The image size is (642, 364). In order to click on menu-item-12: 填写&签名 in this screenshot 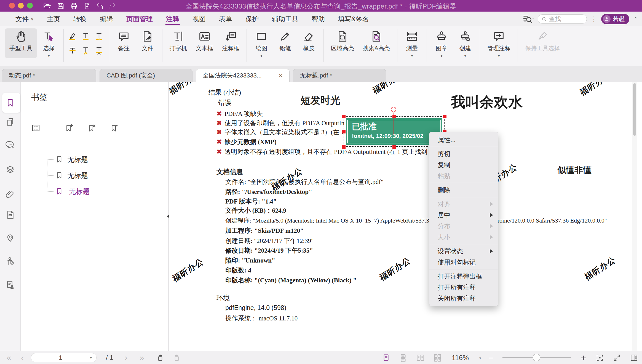, I will do `click(354, 19)`.